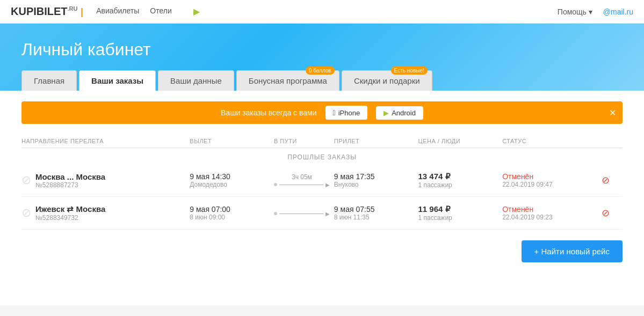 The height and width of the screenshot is (316, 644). I want to click on order-depart-cell-2: 9 мая 07:00 8 июн 09:00, so click(232, 214).